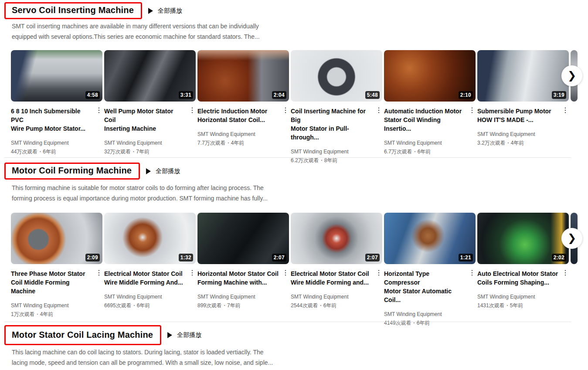  What do you see at coordinates (151, 193) in the screenshot?
I see `section-description: This forming machine is suitable for mot…` at bounding box center [151, 193].